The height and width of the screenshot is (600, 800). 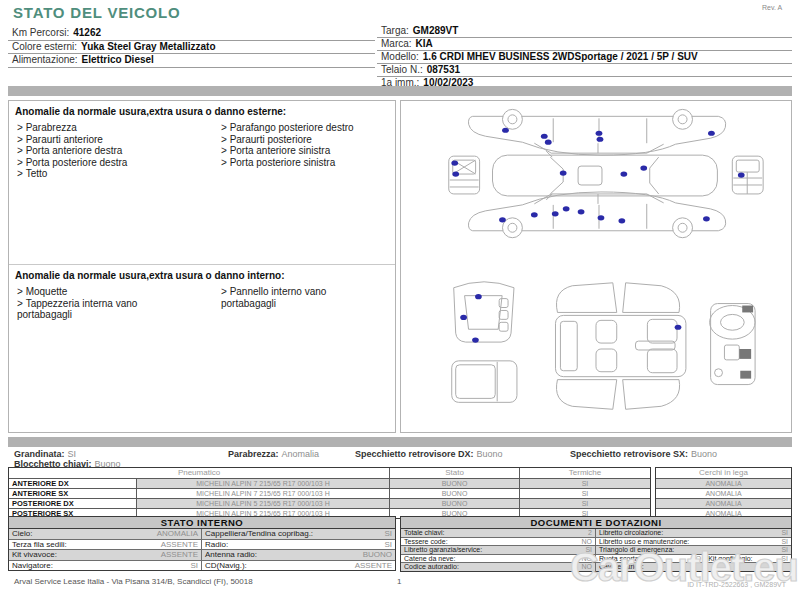 I want to click on car-side-view-left, so click(x=596, y=215).